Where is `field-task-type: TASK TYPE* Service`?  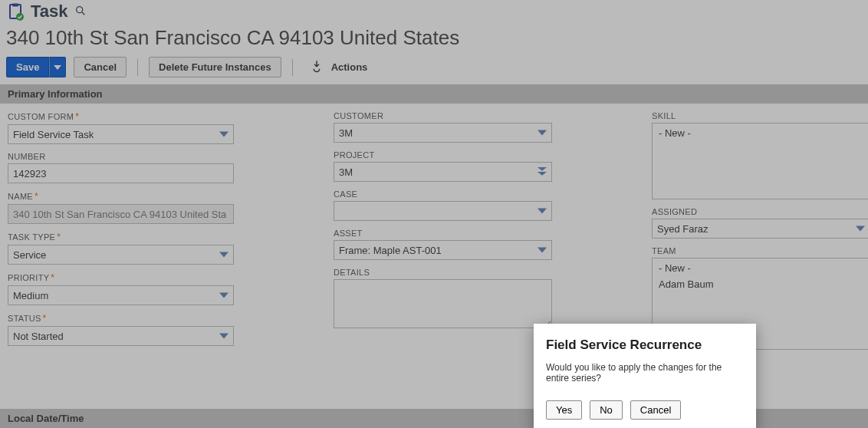
field-task-type: TASK TYPE* Service is located at coordinates (121, 249).